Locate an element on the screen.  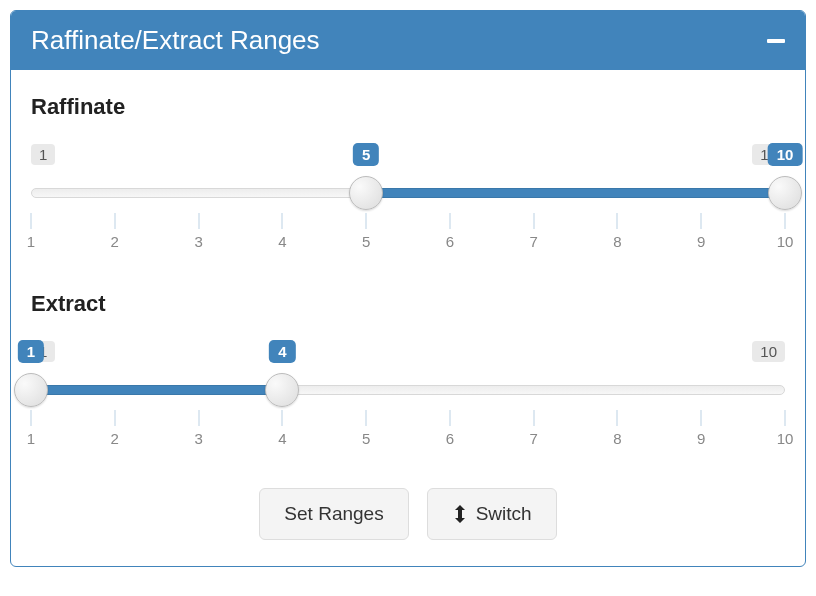
extract-low-value: 1 is located at coordinates (31, 352).